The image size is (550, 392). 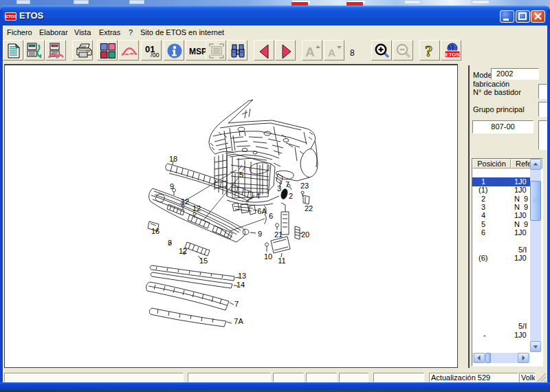 I want to click on svg-text: 8, so click(x=170, y=243).